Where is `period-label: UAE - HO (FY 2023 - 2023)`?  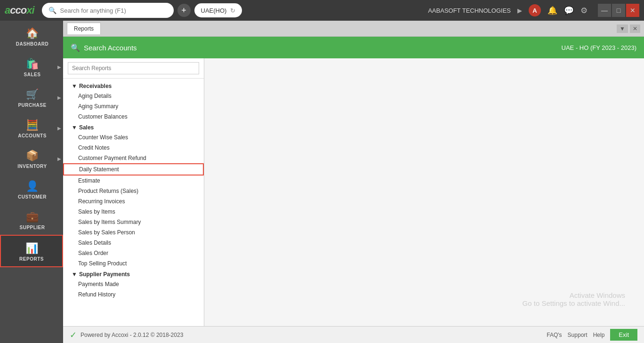 period-label: UAE - HO (FY 2023 - 2023) is located at coordinates (599, 48).